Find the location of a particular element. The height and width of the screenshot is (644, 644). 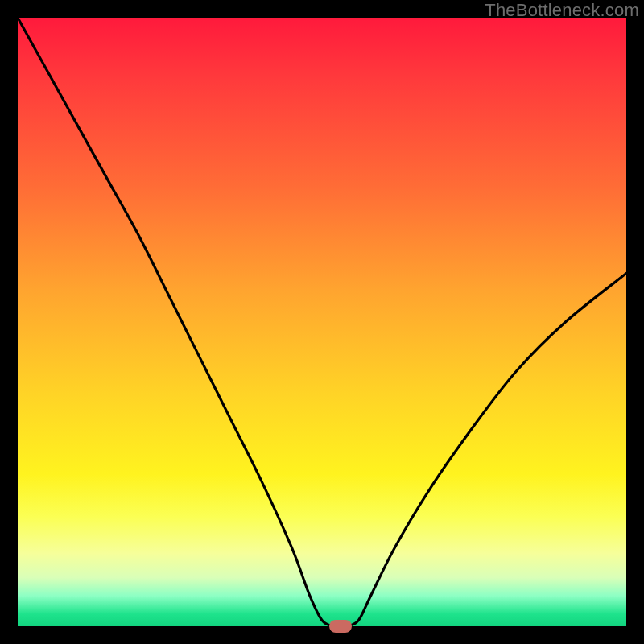

watermark-text: TheBottleneck.com is located at coordinates (562, 10).